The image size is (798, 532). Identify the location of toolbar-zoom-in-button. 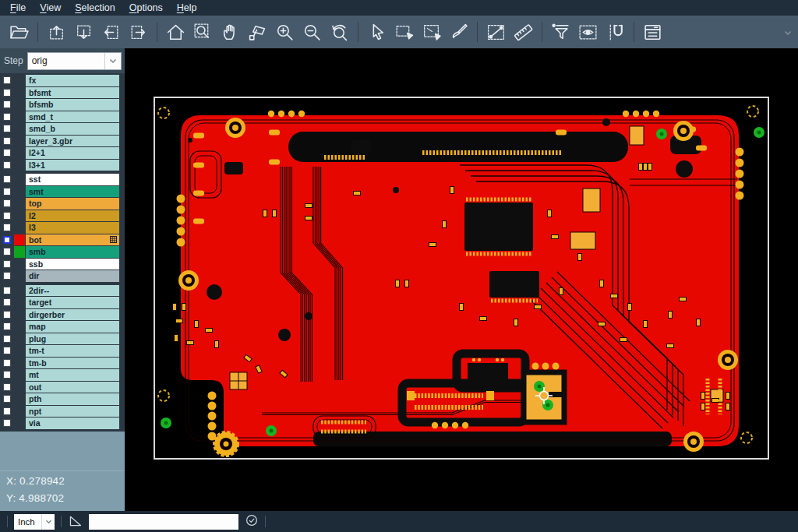
(285, 32).